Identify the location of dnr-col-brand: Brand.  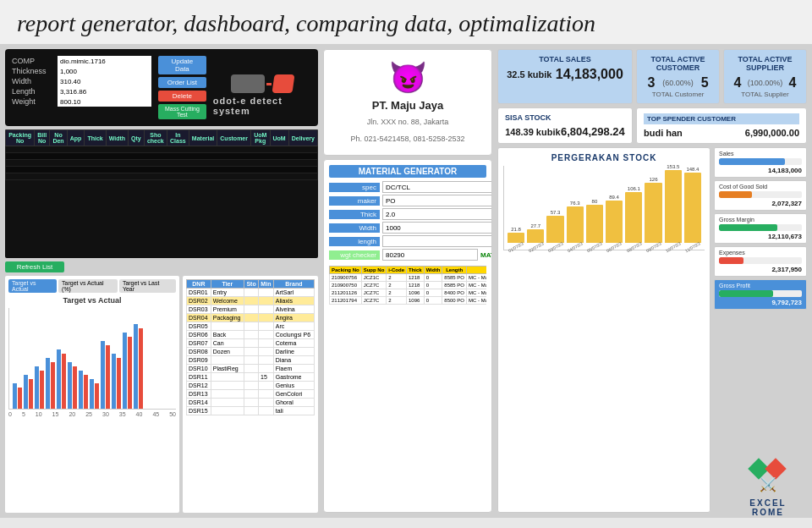
(294, 284).